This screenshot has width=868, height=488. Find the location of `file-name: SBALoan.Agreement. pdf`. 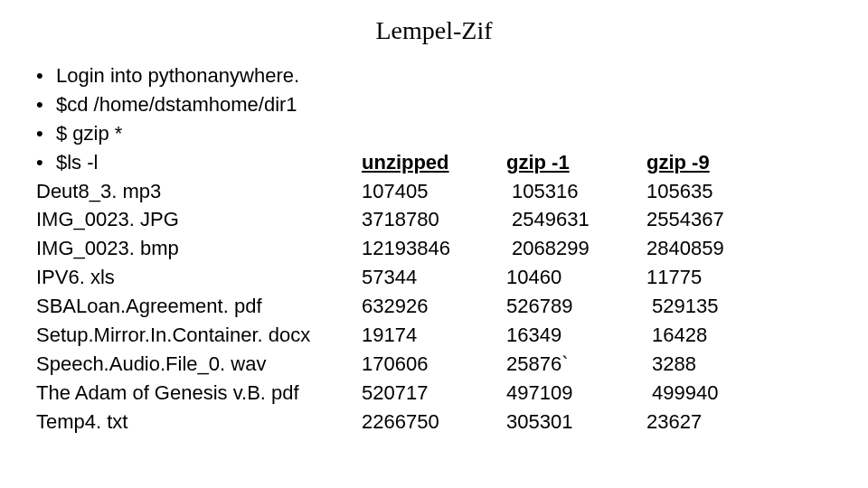

file-name: SBALoan.Agreement. pdf is located at coordinates (199, 306).